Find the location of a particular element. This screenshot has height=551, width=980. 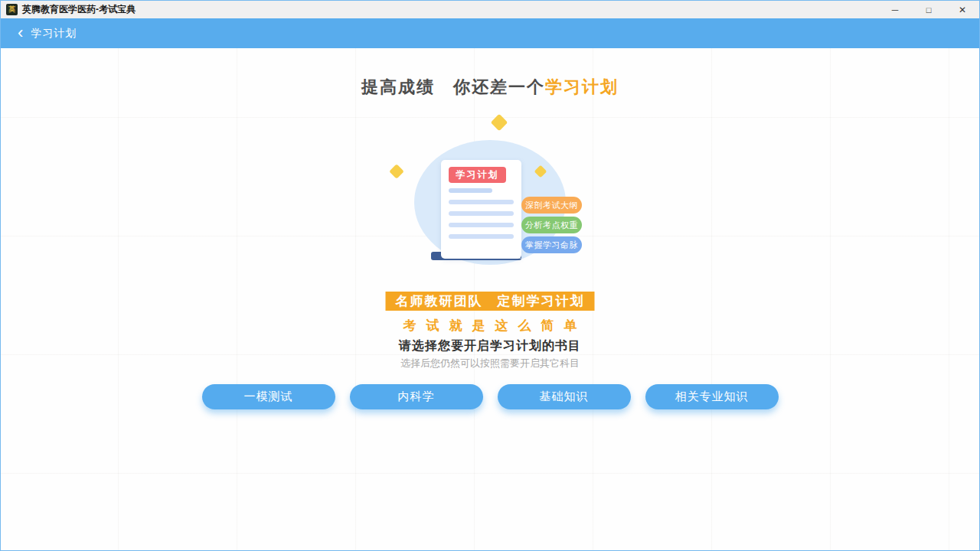

hero-heading: 提高成绩 你还差一个学习计划 is located at coordinates (490, 87).